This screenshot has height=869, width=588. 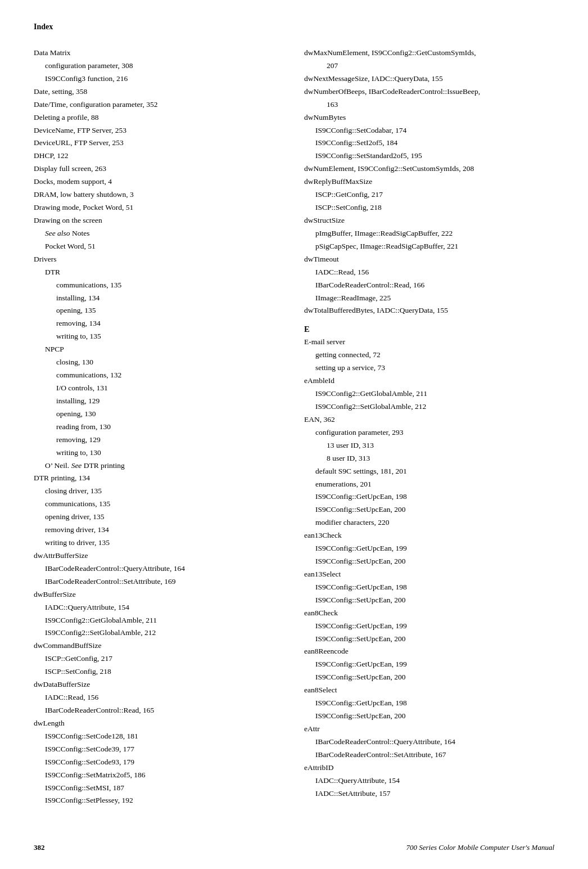 I want to click on list-item: Docks, modem support, 4, so click(x=159, y=182).